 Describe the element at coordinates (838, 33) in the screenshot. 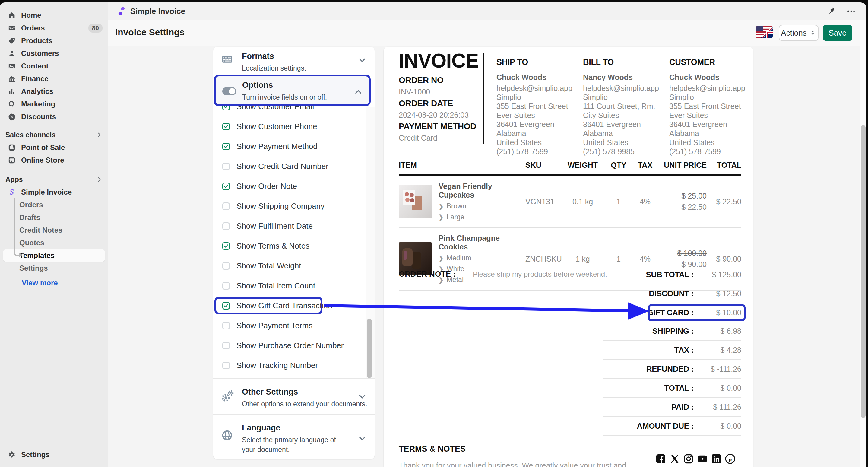

I see `save-button: Save` at that location.